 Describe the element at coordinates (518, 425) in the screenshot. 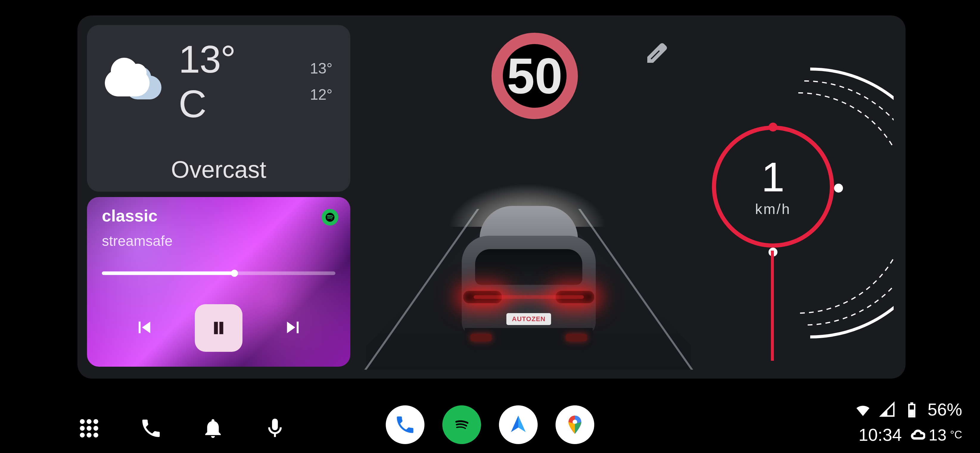

I see `dock-app-navigation` at that location.